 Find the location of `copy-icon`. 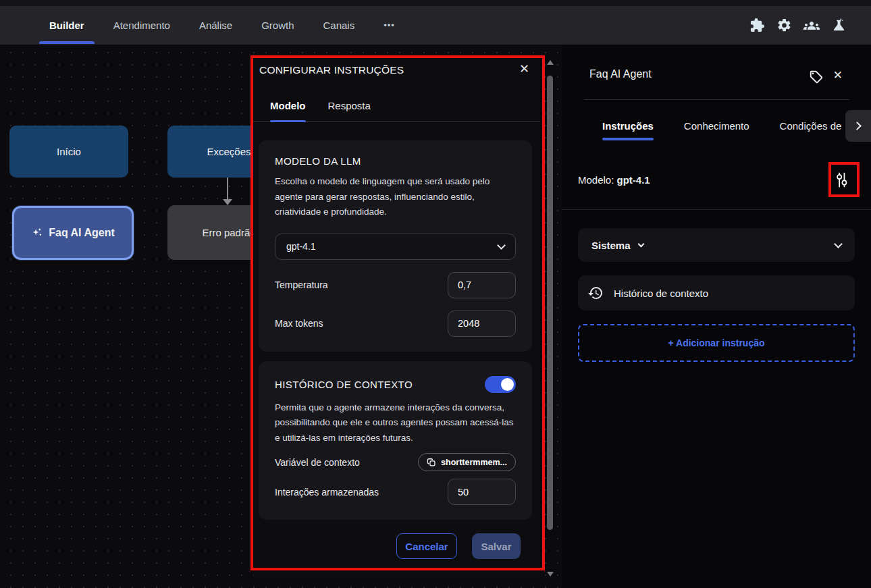

copy-icon is located at coordinates (431, 462).